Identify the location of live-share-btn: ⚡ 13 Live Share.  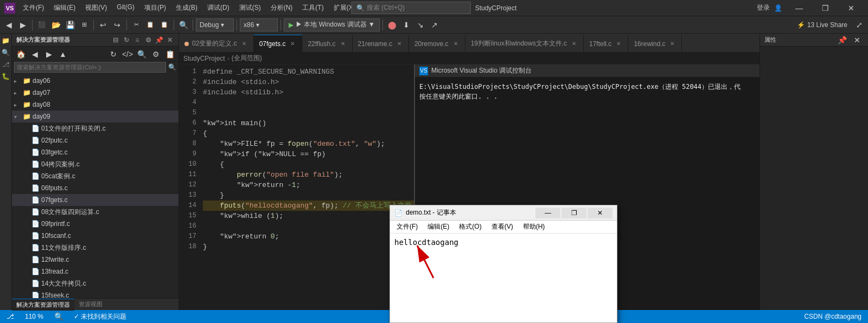
(822, 25).